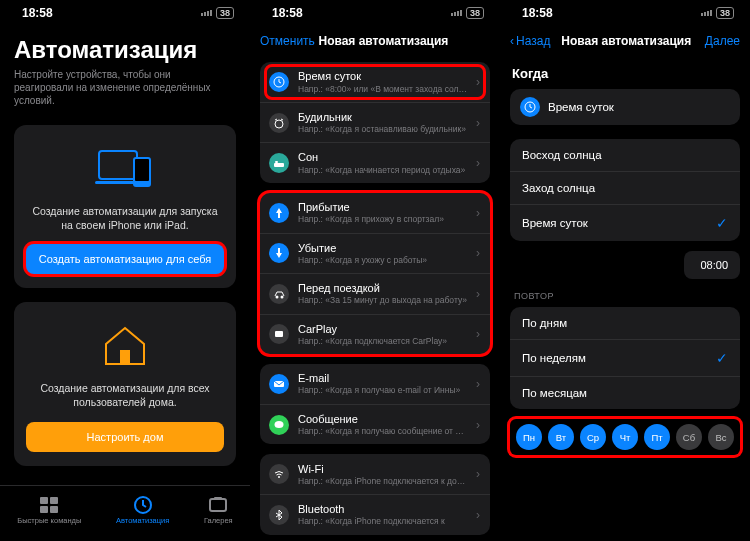  I want to click on gallery-icon, so click(218, 505).